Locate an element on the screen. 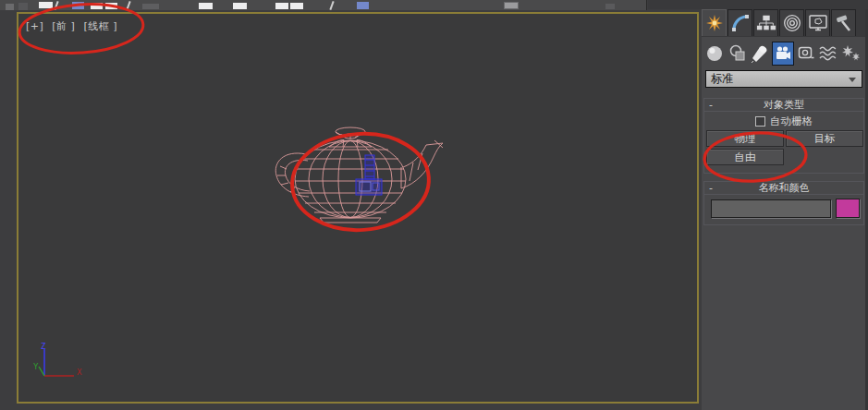 The image size is (868, 410). autogrid-row: 自动栅格 is located at coordinates (784, 122).